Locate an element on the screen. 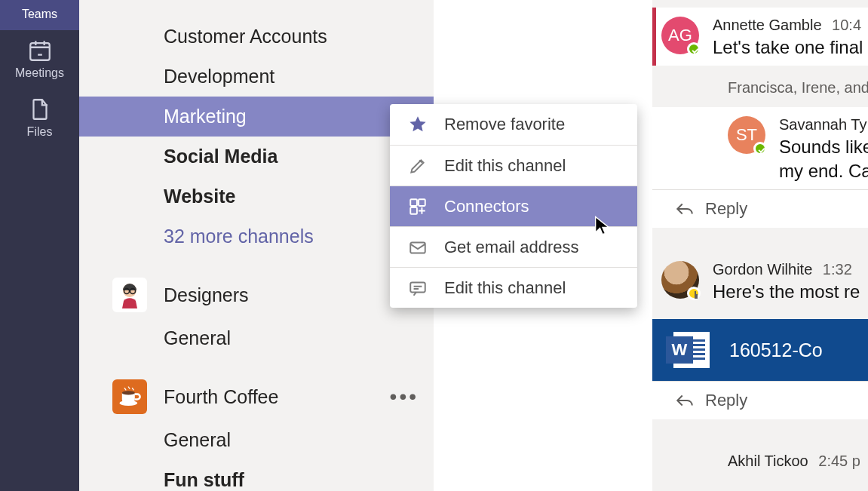 This screenshot has width=868, height=491. message-body: Savannah Ty Sounds like my end. Ca is located at coordinates (824, 149).